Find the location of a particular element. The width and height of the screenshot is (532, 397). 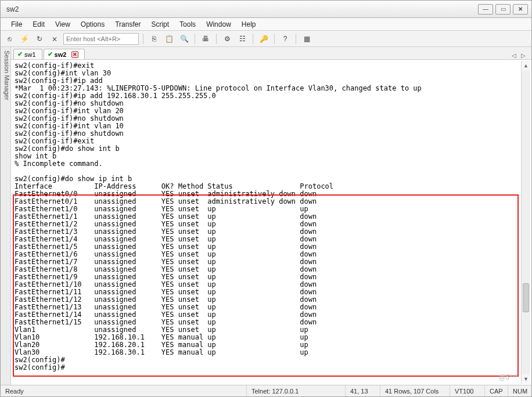

help-icon: ? is located at coordinates (285, 39).